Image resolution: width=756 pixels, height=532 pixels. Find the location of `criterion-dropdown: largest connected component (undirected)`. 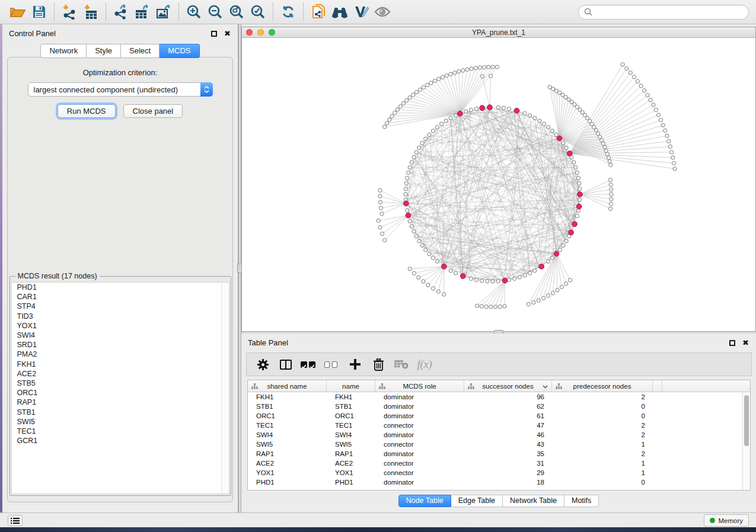

criterion-dropdown: largest connected component (undirected) is located at coordinates (120, 89).